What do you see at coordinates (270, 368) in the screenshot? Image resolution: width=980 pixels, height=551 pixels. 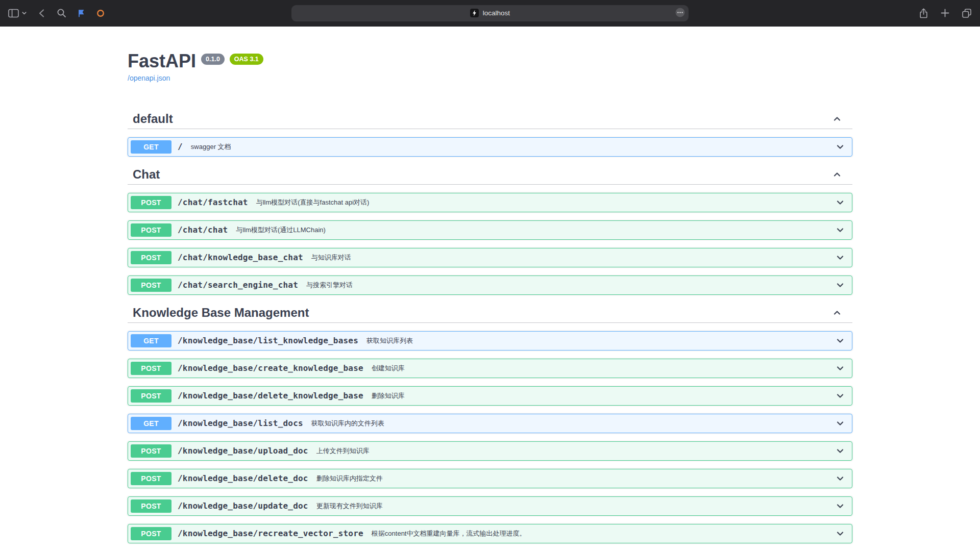 I see `operation-path: /knowledge_base/create_knowledge_base` at bounding box center [270, 368].